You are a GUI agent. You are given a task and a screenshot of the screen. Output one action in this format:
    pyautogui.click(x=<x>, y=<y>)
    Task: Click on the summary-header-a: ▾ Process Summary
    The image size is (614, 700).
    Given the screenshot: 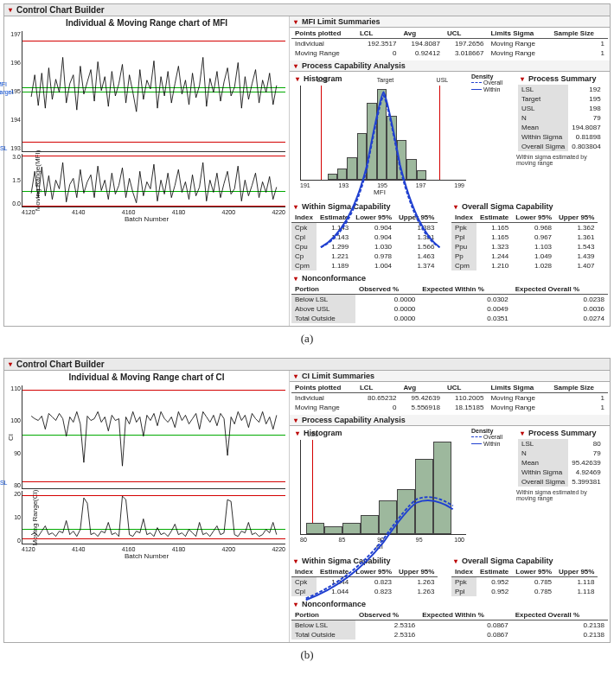 What is the action you would take?
    pyautogui.click(x=562, y=79)
    